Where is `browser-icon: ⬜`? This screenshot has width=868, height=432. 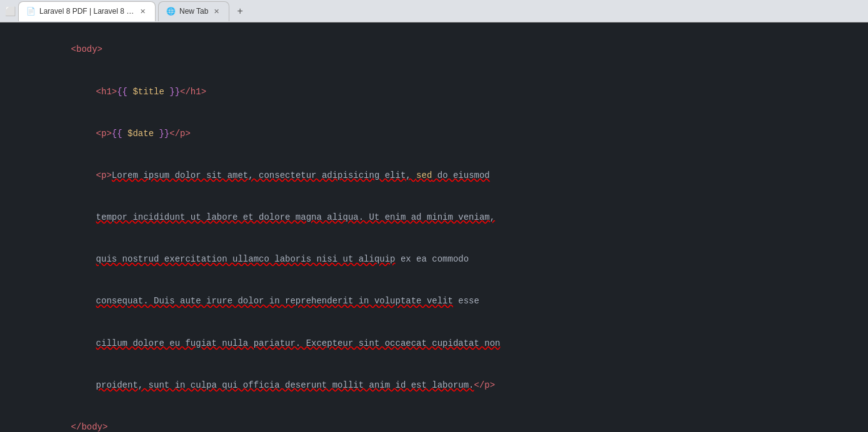
browser-icon: ⬜ is located at coordinates (10, 11).